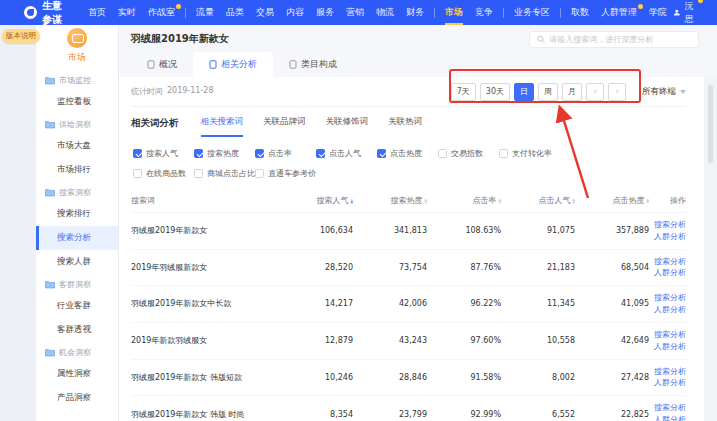 The width and height of the screenshot is (717, 421). Describe the element at coordinates (77, 398) in the screenshot. I see `sidebar-item-product-insight: 产品洞察` at that location.